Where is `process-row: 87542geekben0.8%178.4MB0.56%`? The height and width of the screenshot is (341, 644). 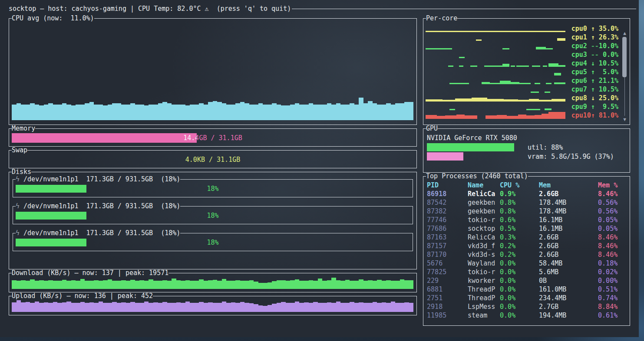 process-row: 87542geekben0.8%178.4MB0.56% is located at coordinates (527, 203).